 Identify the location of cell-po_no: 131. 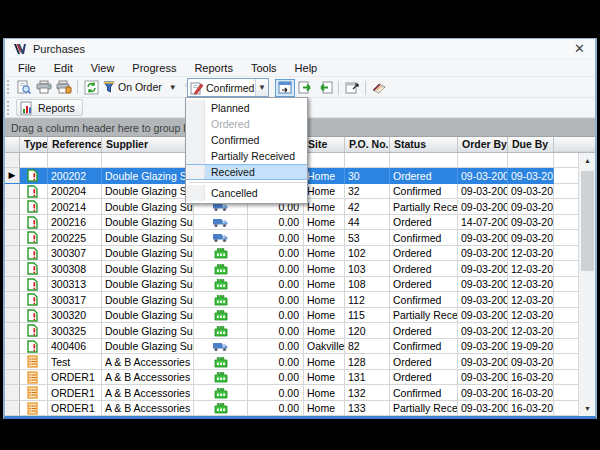
(368, 378).